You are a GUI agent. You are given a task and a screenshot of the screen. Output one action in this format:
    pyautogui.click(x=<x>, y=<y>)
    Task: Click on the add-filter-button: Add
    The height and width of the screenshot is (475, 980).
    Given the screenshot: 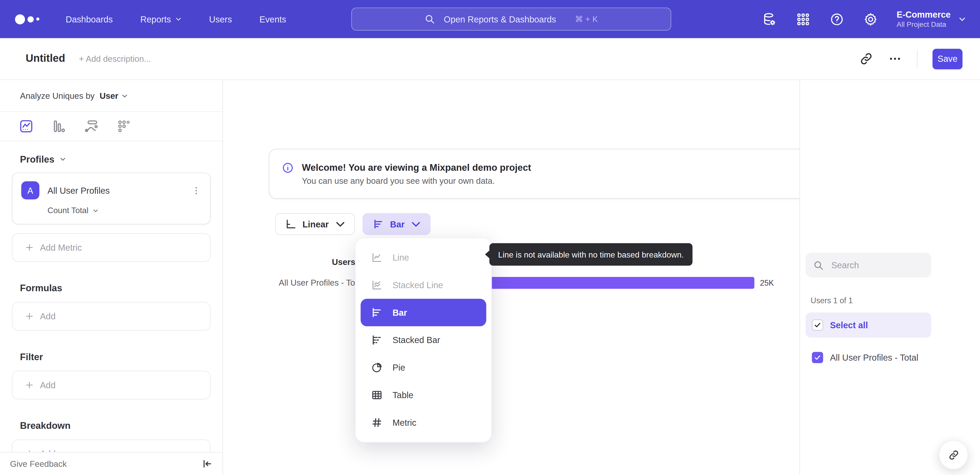 What is the action you would take?
    pyautogui.click(x=111, y=385)
    